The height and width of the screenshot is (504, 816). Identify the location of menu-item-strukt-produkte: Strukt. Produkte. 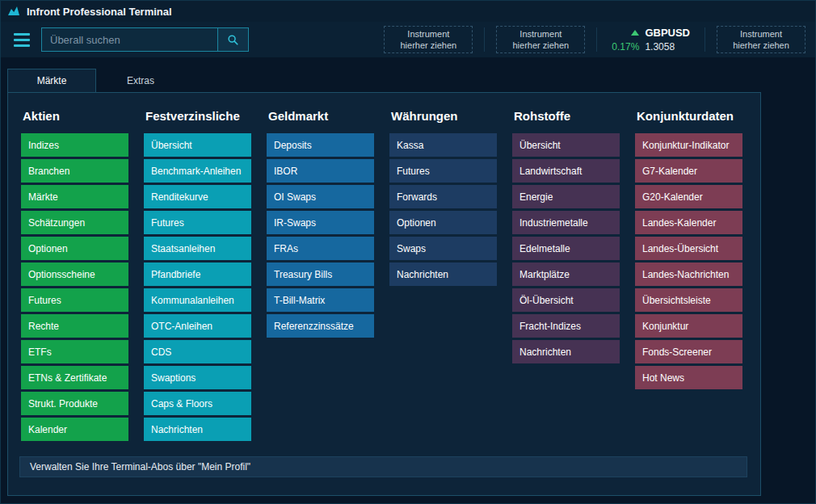
(74, 404).